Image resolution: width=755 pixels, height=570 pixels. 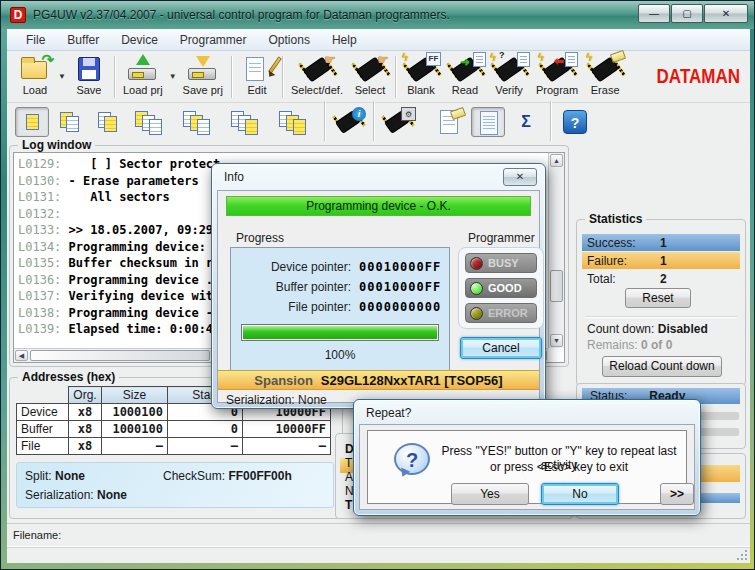 I want to click on help-icon: ?, so click(x=575, y=122).